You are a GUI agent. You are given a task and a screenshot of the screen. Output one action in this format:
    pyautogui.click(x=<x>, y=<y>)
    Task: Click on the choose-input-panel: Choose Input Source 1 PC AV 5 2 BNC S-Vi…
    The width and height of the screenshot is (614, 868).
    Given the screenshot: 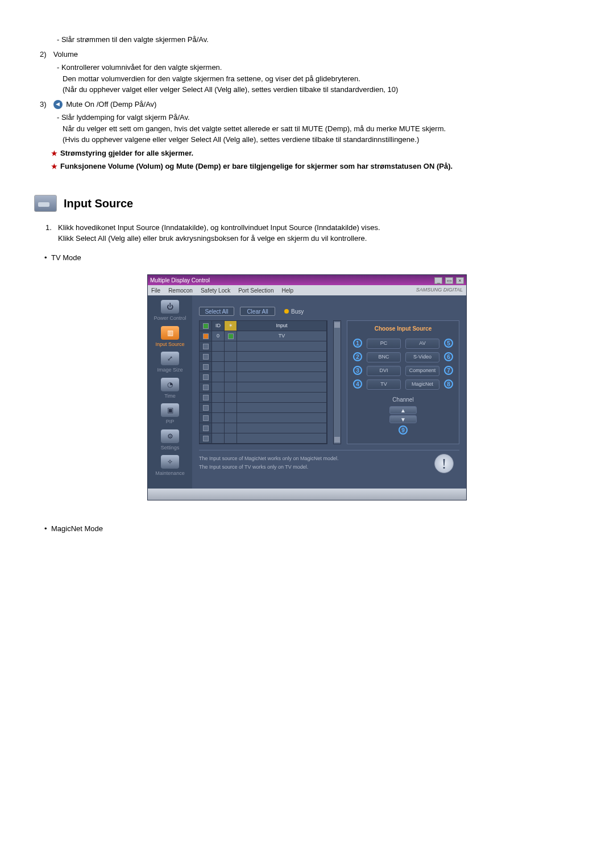 What is the action you would take?
    pyautogui.click(x=403, y=382)
    